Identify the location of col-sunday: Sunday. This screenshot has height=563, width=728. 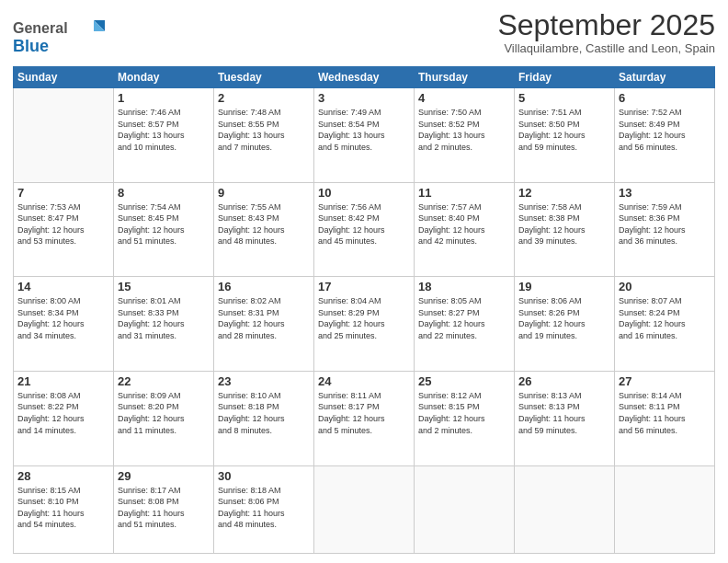
(64, 77).